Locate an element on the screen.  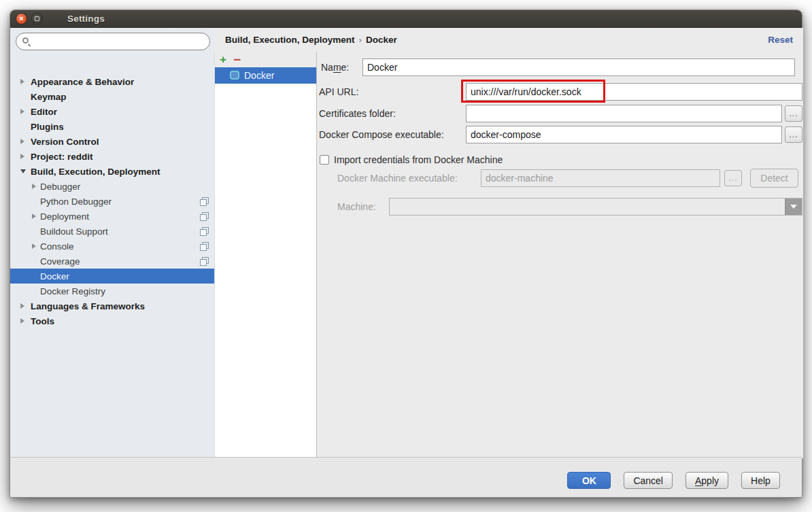
sidebar-item-label: Languages & Frameworks is located at coordinates (88, 306).